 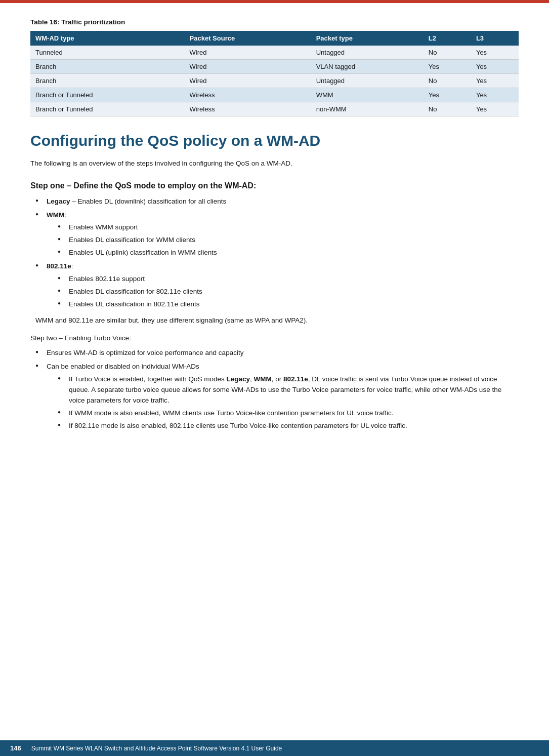 What do you see at coordinates (495, 38) in the screenshot?
I see `table-header-cell: L3` at bounding box center [495, 38].